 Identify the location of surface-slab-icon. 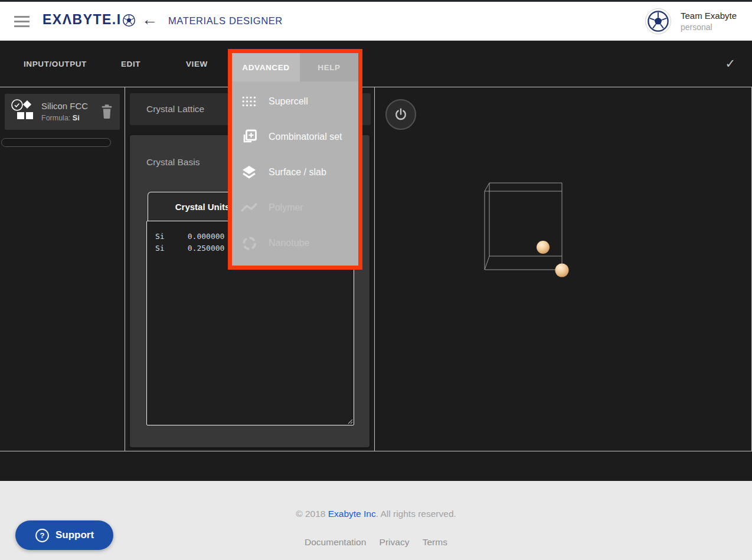
(249, 172).